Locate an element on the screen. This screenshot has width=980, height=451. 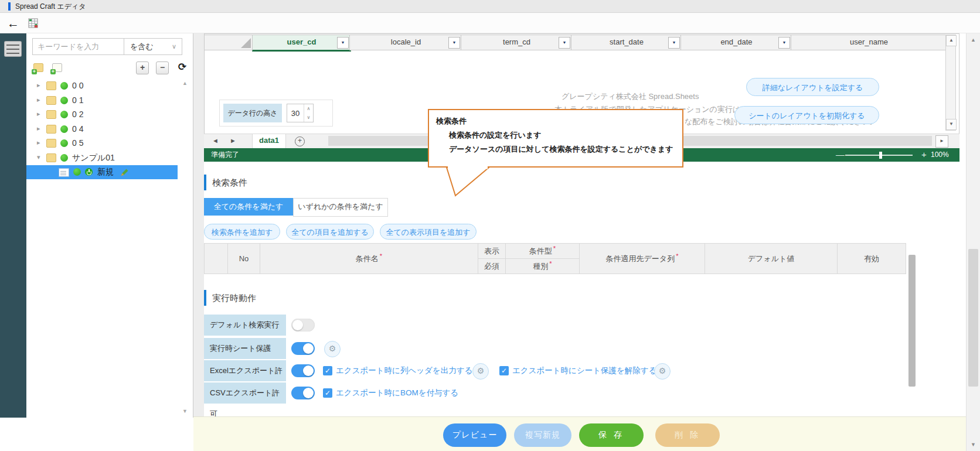
row-height-value is located at coordinates (295, 113).